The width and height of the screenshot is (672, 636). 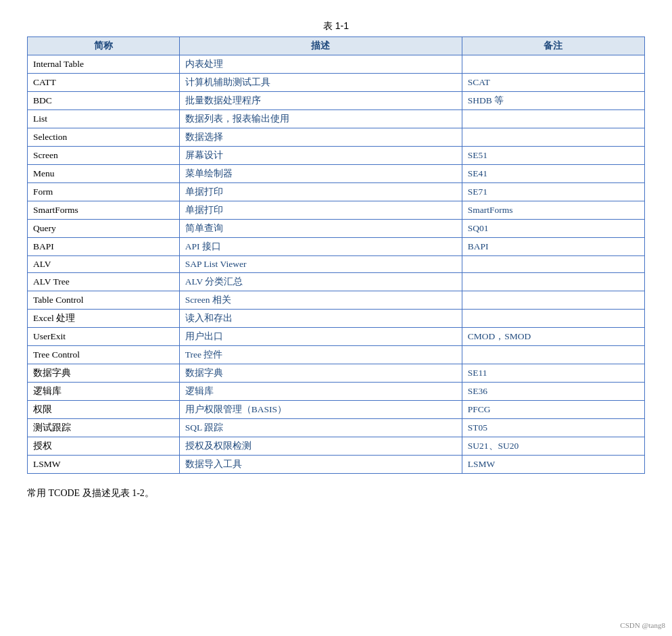 I want to click on cell-note: BAPI, so click(x=553, y=247).